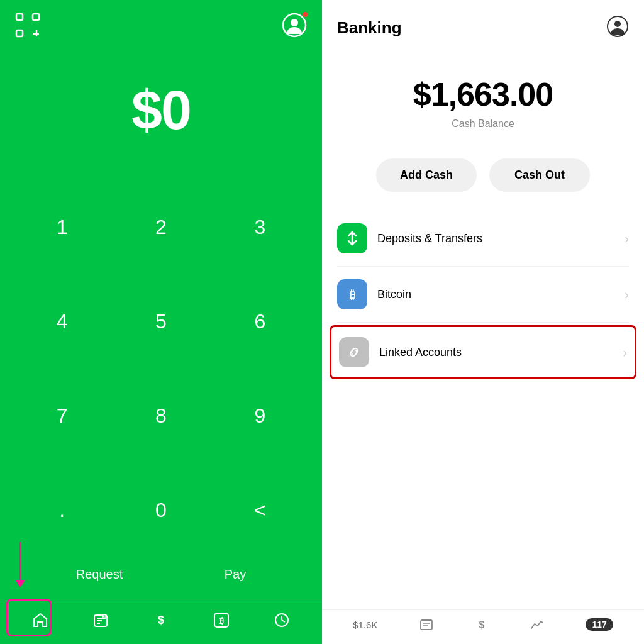 This screenshot has height=644, width=644. I want to click on numpad-9: 9, so click(260, 416).